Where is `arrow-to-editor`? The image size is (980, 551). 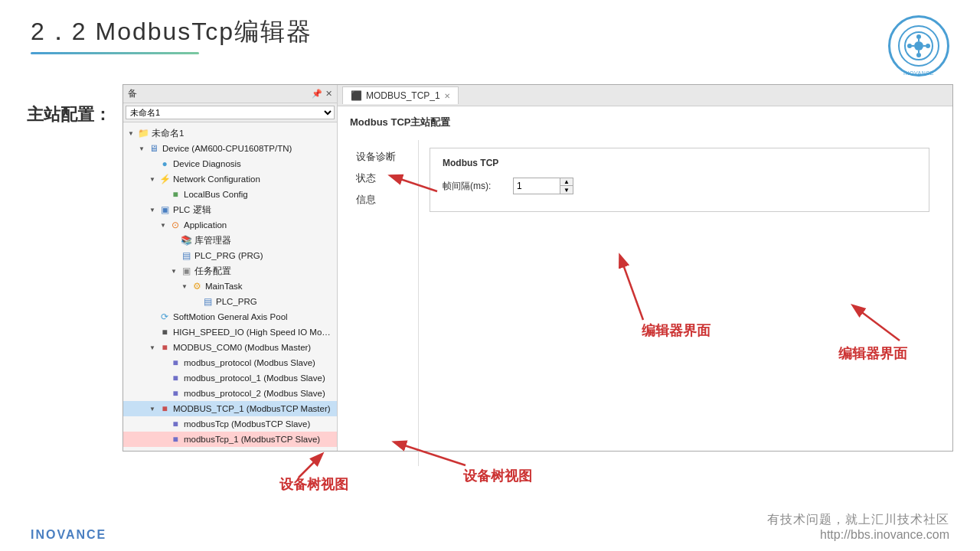 arrow-to-editor is located at coordinates (414, 184).